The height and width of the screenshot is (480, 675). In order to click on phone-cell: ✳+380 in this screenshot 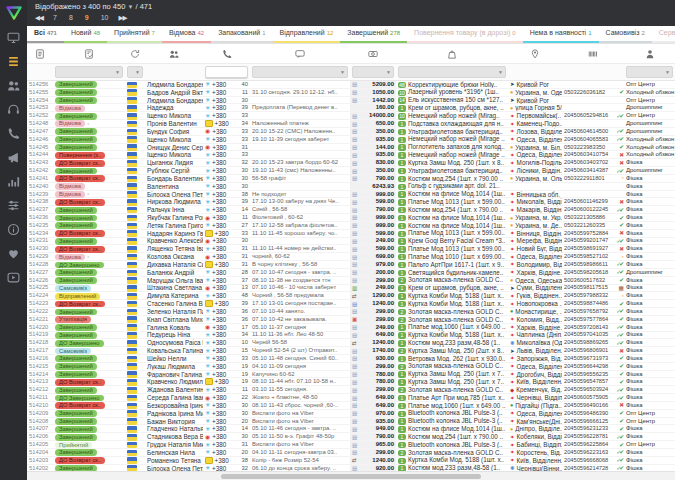, I will do `click(219, 406)`.